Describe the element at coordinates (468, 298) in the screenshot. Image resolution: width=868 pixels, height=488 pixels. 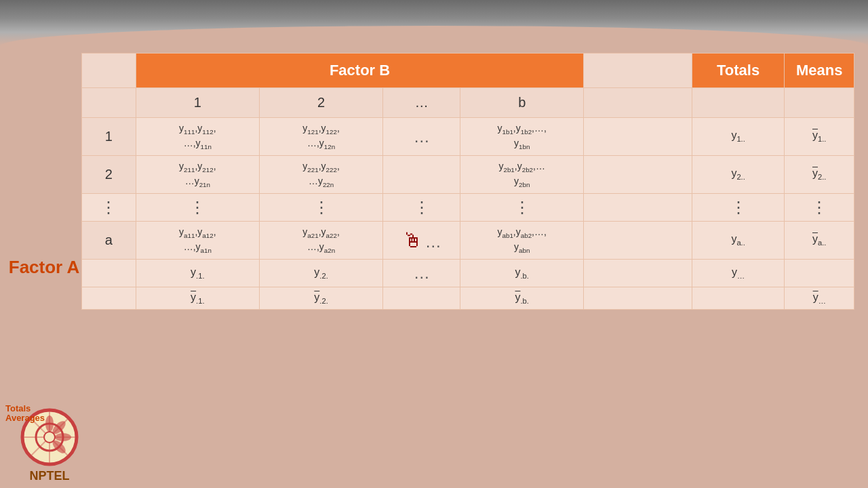
I see `averages-row: y.1. y.2. y.b. y…` at that location.